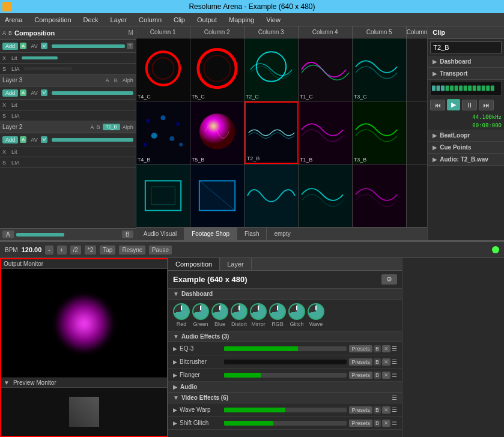  What do you see at coordinates (239, 312) in the screenshot?
I see `knob-distort-dial` at bounding box center [239, 312].